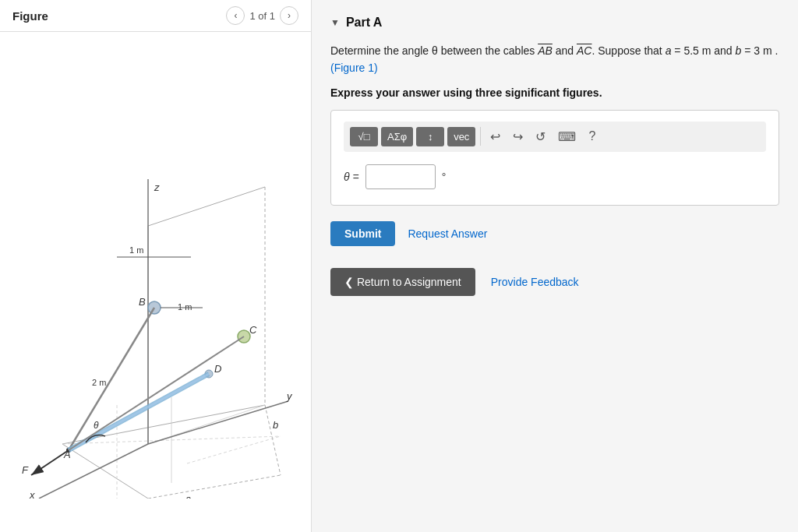  Describe the element at coordinates (363, 234) in the screenshot. I see `submit-button: Submit` at that location.